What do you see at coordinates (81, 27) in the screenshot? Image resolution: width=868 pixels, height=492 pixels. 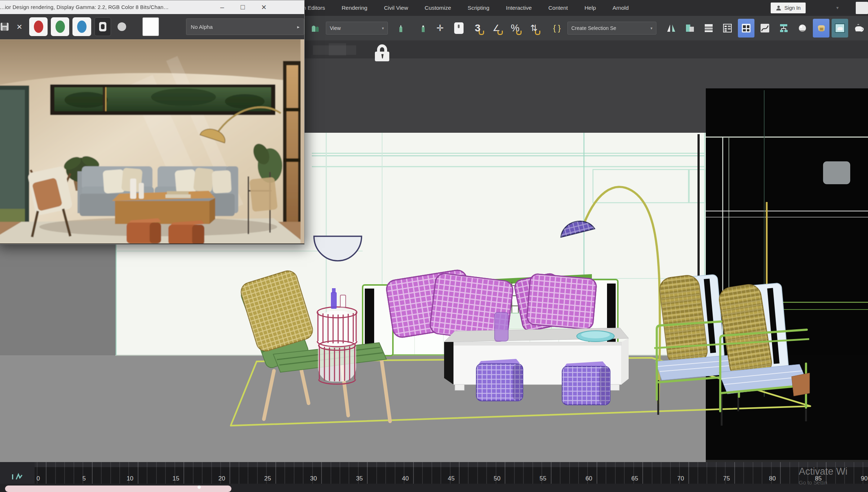 I see `blue-channel-toggle` at bounding box center [81, 27].